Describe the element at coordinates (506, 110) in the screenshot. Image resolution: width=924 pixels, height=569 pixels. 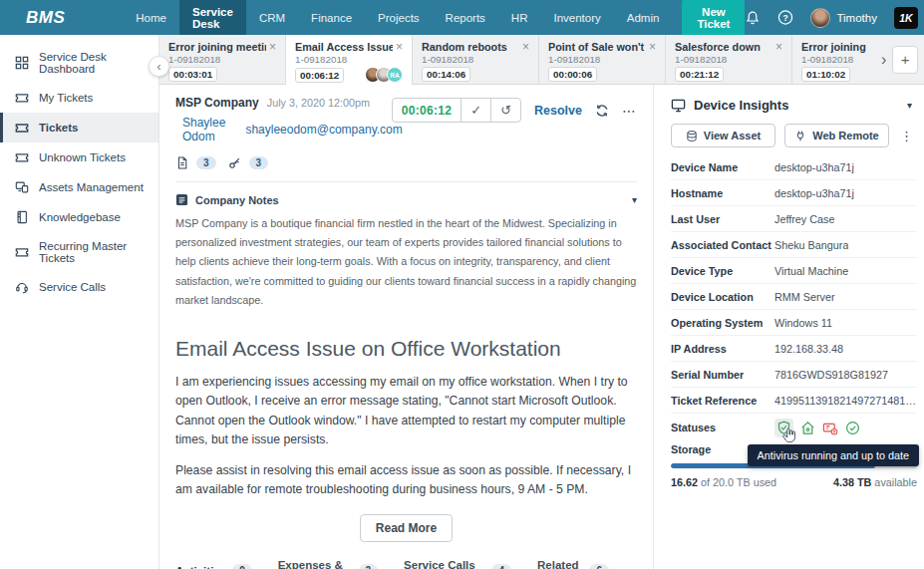
I see `undo-icon: ↺` at that location.